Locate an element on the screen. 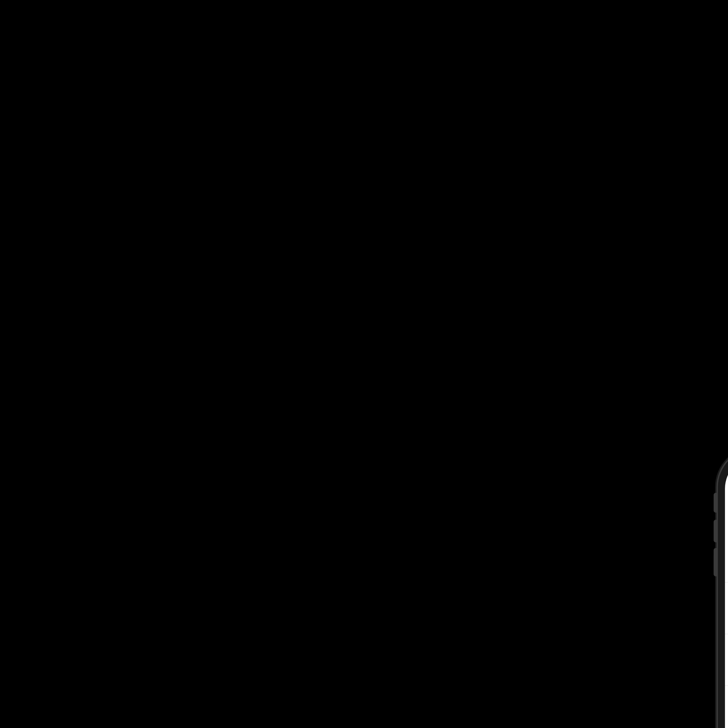 This screenshot has height=728, width=728. food-item: 🍎 Apple MINIMIZE is located at coordinates (726, 608).